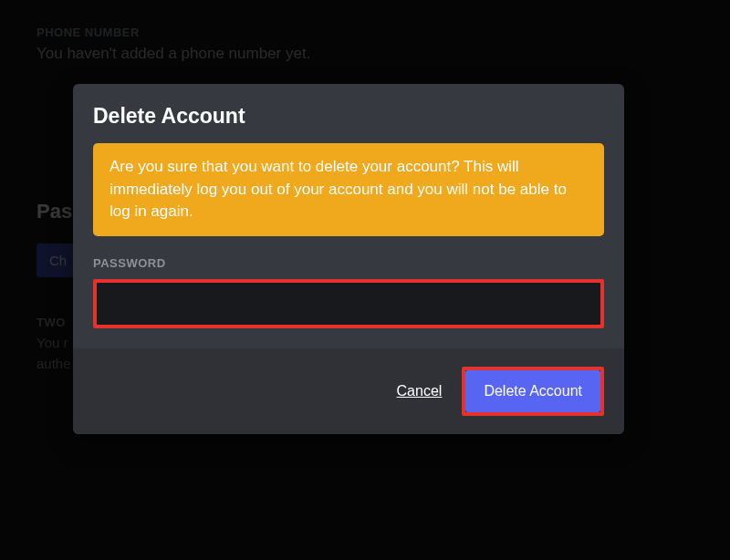 This screenshot has width=730, height=560. I want to click on password-field-label: PASSWORD, so click(349, 263).